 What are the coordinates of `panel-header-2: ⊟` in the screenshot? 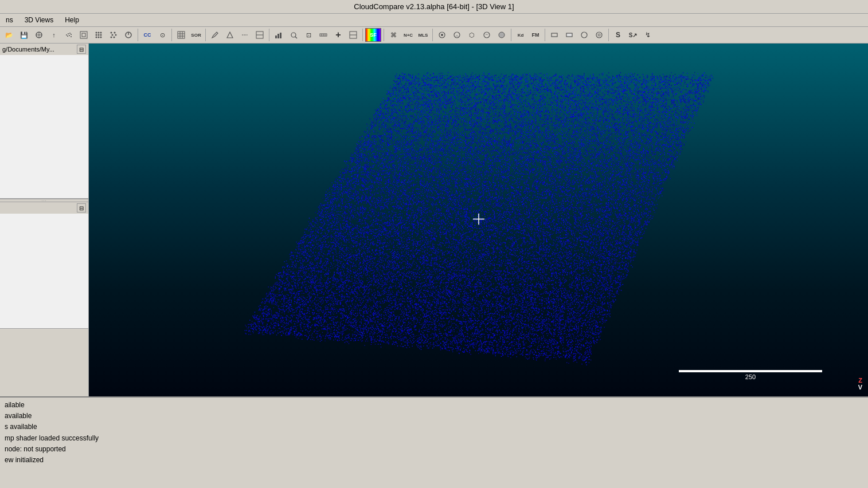 It's located at (44, 208).